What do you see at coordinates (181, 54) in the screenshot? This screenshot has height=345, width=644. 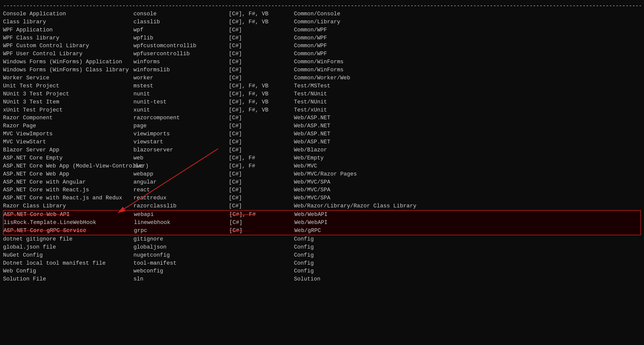 I see `template-short-name: wpfusercontrollib` at bounding box center [181, 54].